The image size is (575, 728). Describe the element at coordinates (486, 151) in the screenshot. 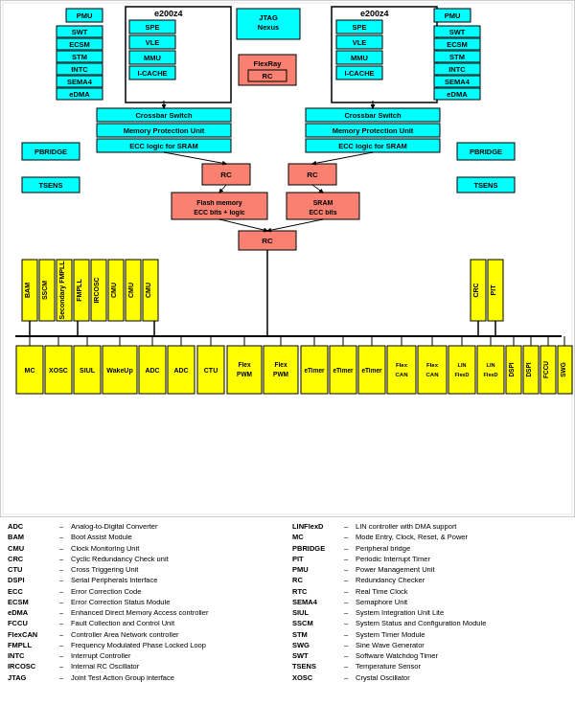

I see `svg-text: PBRIDGE` at that location.